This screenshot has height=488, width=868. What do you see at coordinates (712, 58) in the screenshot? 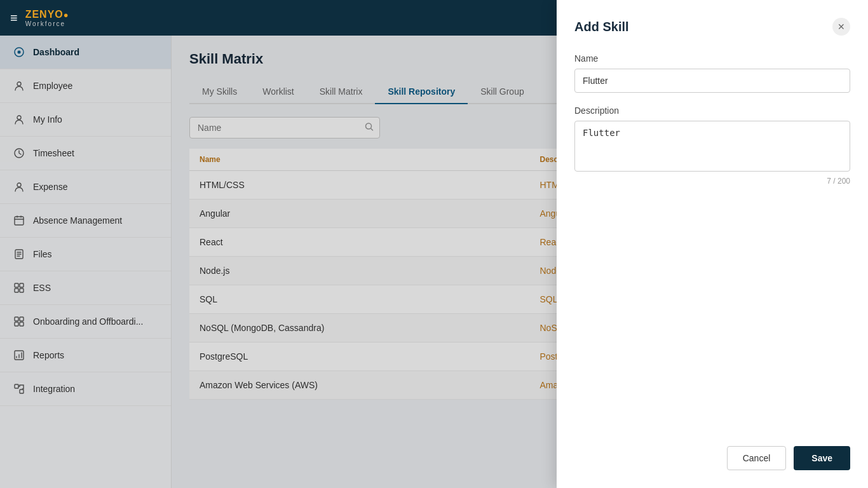
I see `name-label: Name` at bounding box center [712, 58].